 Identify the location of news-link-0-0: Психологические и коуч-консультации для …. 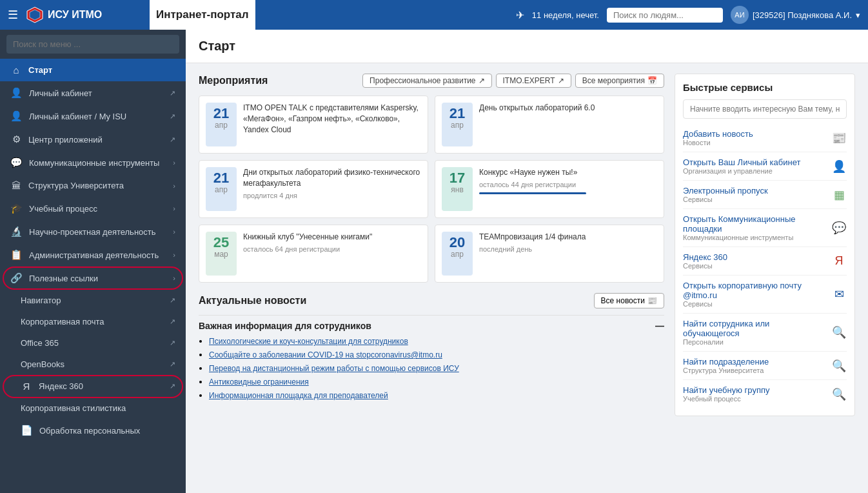
(308, 341).